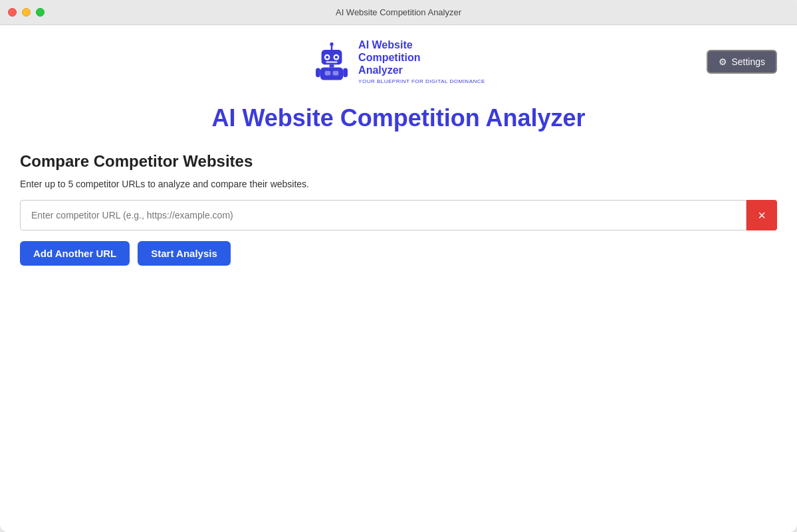 This screenshot has height=532, width=797. What do you see at coordinates (399, 61) in the screenshot?
I see `logo-area: AI Website Competition Analyzer YOUR BLU…` at bounding box center [399, 61].